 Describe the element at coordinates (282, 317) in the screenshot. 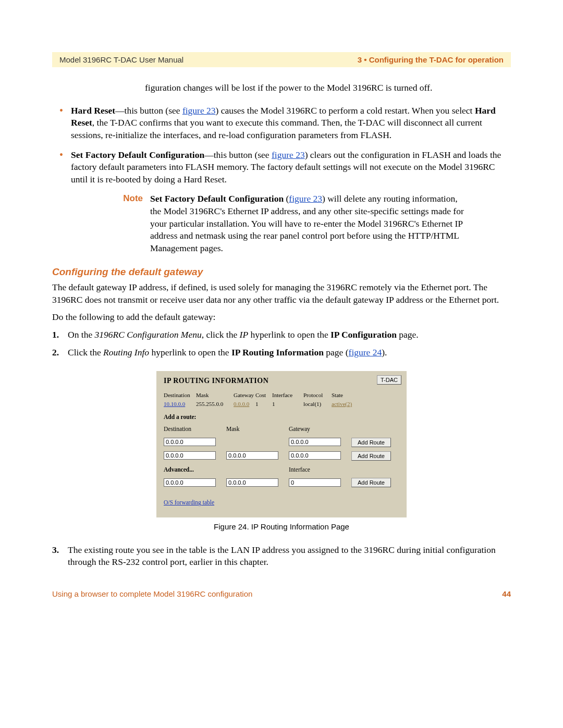

I see `gateway-paragraph-2: Do the following to add the default gate…` at that location.